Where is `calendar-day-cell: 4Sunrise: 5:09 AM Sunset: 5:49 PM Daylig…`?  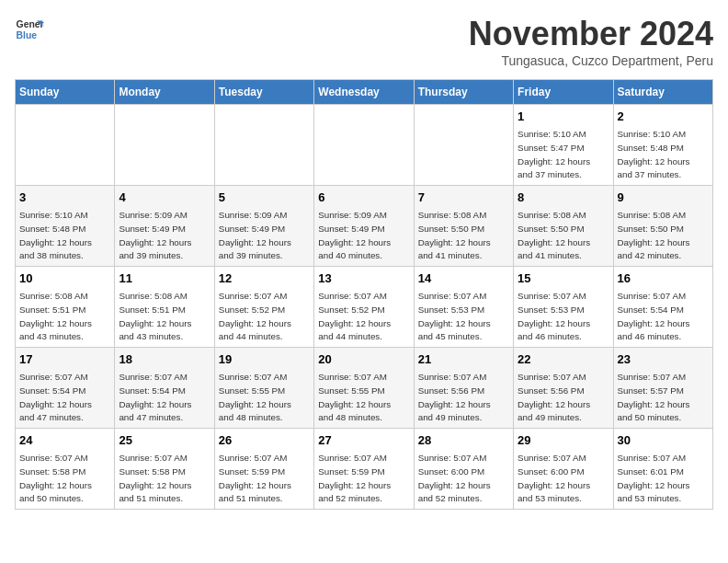
calendar-day-cell: 4Sunrise: 5:09 AM Sunset: 5:49 PM Daylig… is located at coordinates (165, 226).